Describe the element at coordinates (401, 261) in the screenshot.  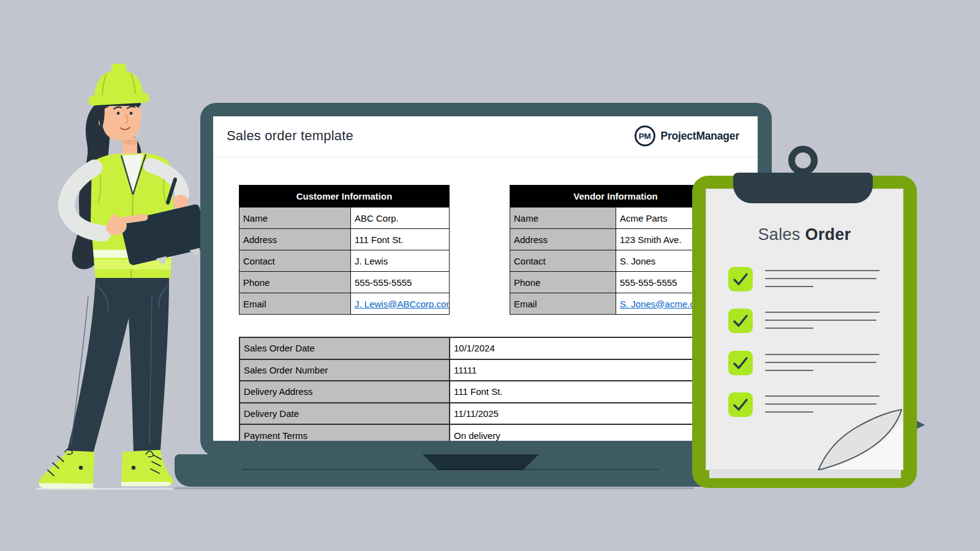
I see `row-value: J. Lewis` at that location.